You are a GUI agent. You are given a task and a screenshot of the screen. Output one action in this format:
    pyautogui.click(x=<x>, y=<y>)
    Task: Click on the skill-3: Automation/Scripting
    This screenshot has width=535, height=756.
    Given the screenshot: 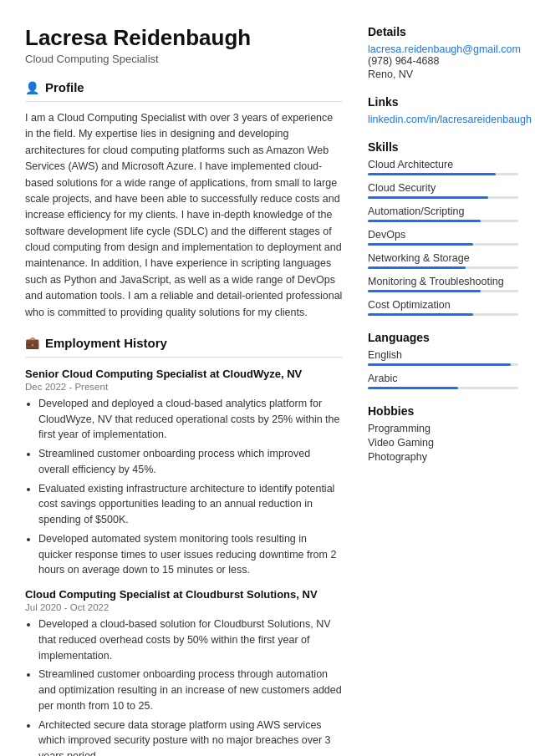 What is the action you would take?
    pyautogui.click(x=443, y=214)
    